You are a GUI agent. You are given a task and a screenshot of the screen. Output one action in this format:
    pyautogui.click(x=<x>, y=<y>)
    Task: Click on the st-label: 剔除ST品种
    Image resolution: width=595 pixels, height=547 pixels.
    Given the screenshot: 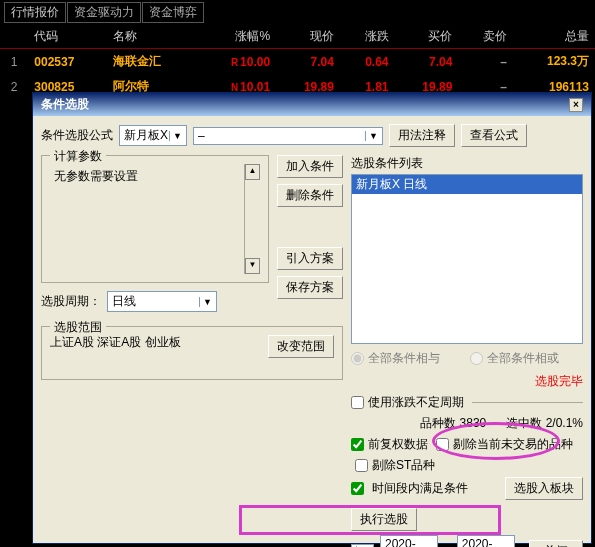 What is the action you would take?
    pyautogui.click(x=404, y=466)
    